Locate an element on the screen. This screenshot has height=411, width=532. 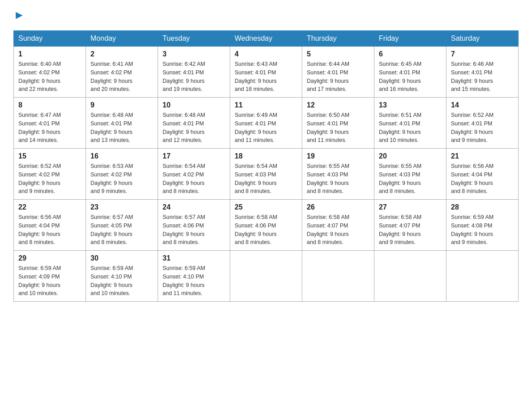
calendar-cell: 22Sunrise: 6:56 AMSunset: 4:04 PMDayligh… is located at coordinates (50, 225).